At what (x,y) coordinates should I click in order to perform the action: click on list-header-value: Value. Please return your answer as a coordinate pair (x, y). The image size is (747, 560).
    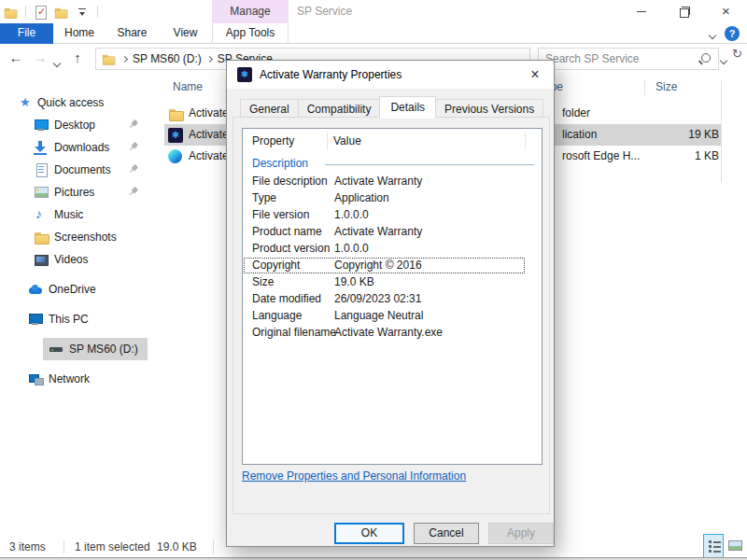
    Looking at the image, I should click on (347, 141).